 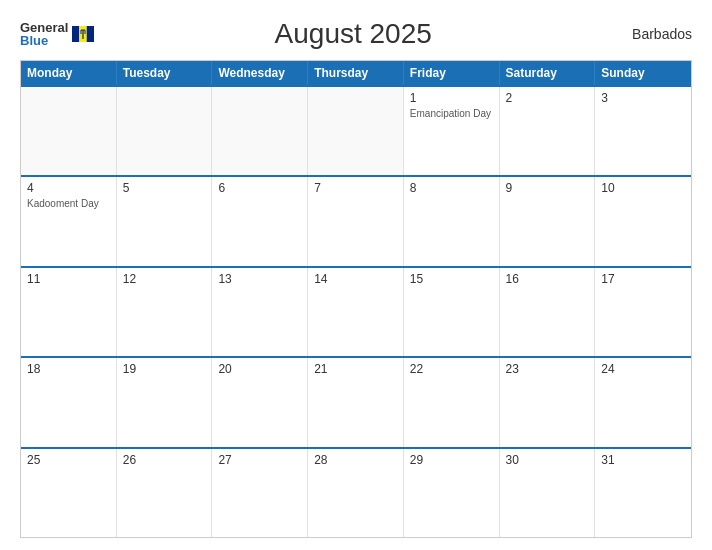 What do you see at coordinates (68, 369) in the screenshot?
I see `day-number: 18` at bounding box center [68, 369].